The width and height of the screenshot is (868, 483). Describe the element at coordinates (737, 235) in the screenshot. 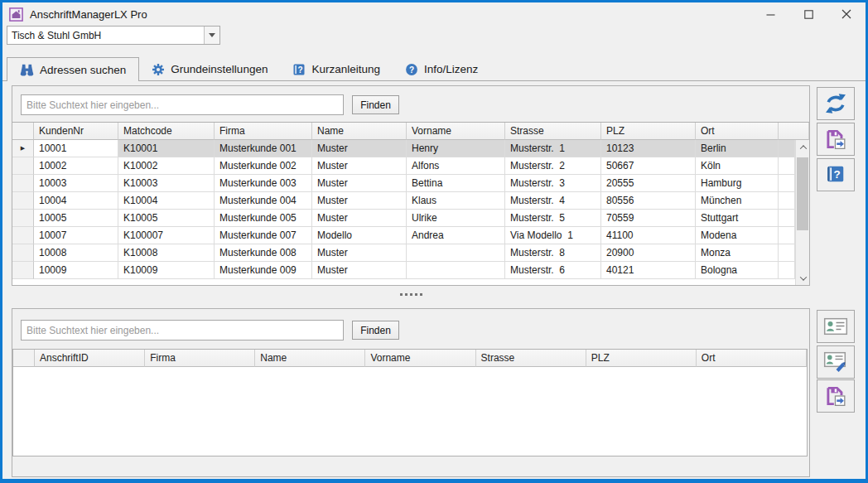

I see `table-cell: Modena` at that location.